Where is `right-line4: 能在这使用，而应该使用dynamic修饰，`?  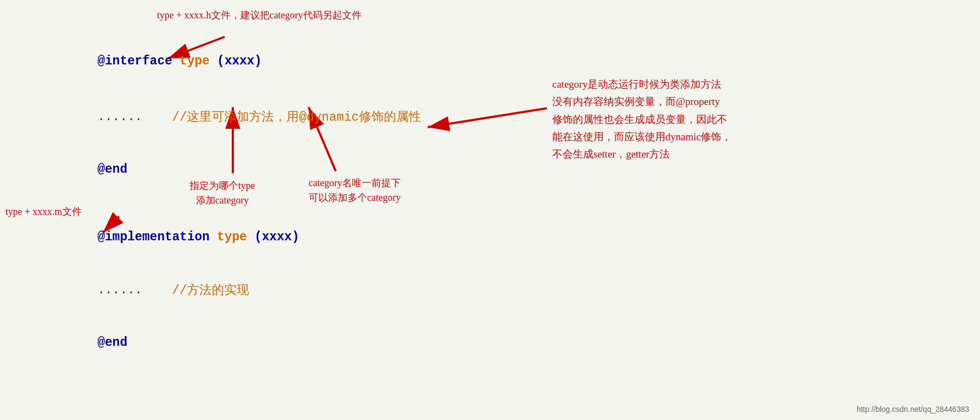 right-line4: 能在这使用，而应该使用dynamic修饰， is located at coordinates (642, 137).